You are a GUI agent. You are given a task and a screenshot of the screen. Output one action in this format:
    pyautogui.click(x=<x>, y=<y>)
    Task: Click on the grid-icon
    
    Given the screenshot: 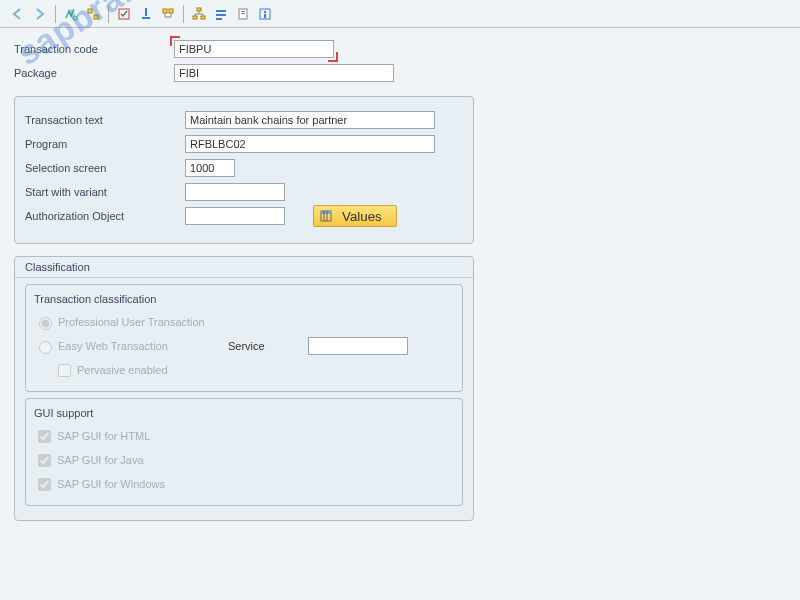 What is the action you would take?
    pyautogui.click(x=326, y=216)
    